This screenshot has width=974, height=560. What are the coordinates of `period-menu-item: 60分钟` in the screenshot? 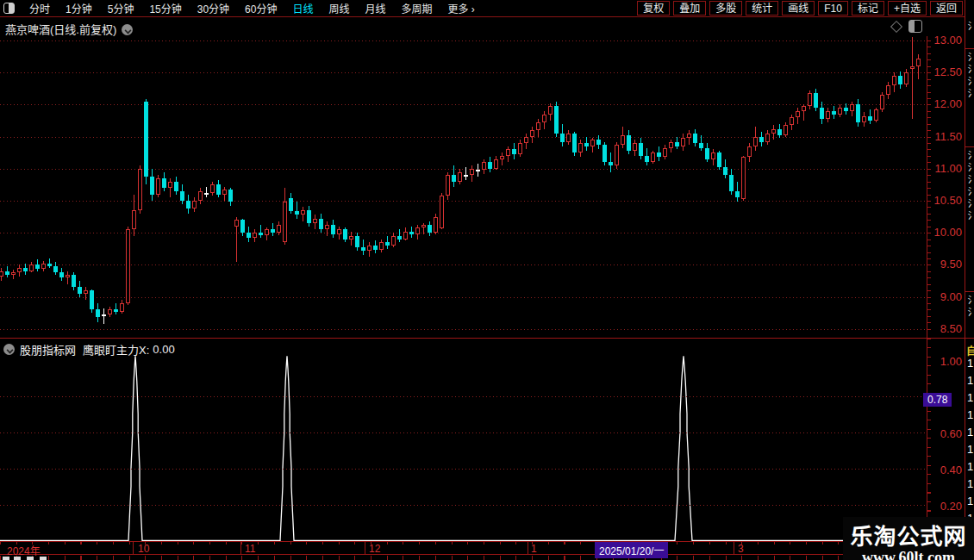 It's located at (260, 9).